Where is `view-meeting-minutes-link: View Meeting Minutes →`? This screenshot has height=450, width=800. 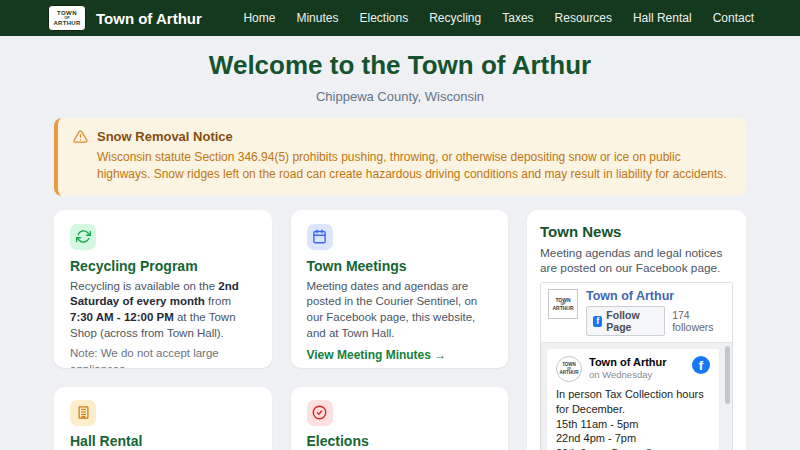
view-meeting-minutes-link: View Meeting Minutes → is located at coordinates (377, 355).